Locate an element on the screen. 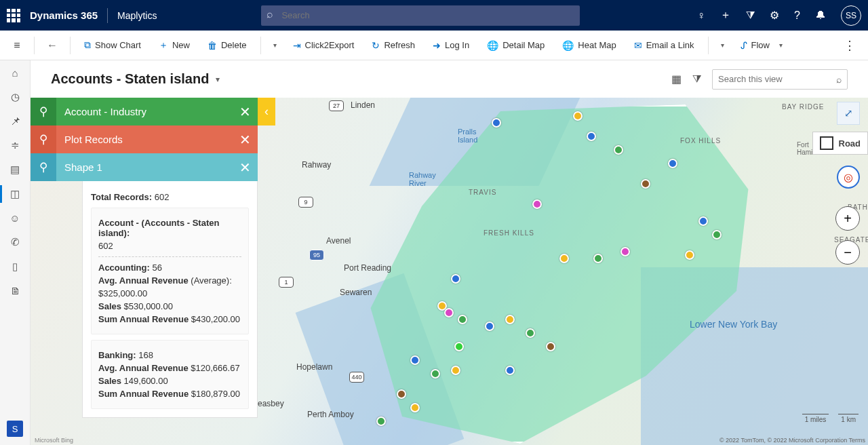  login-button: ➜Log In is located at coordinates (451, 45).